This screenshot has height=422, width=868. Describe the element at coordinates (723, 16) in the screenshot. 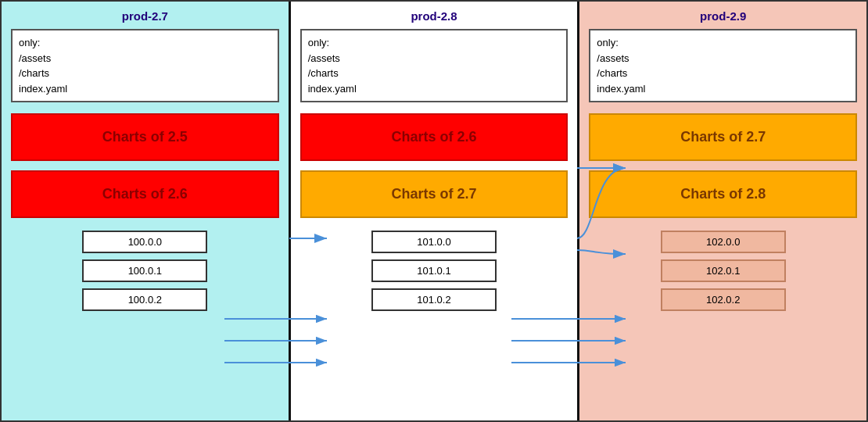

I see `col-title-29: prod-2.9` at that location.